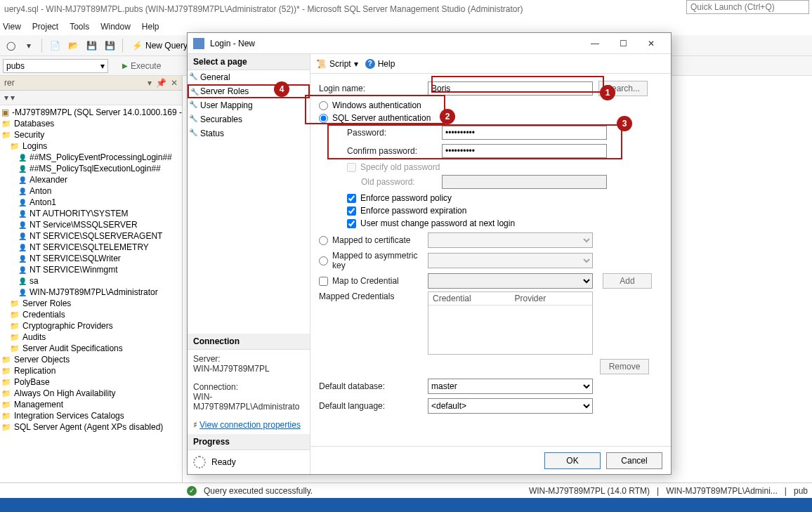 This screenshot has height=512, width=812. I want to click on tree-login-item: NT SERVICE\SQLTELEMETRY, so click(91, 247).